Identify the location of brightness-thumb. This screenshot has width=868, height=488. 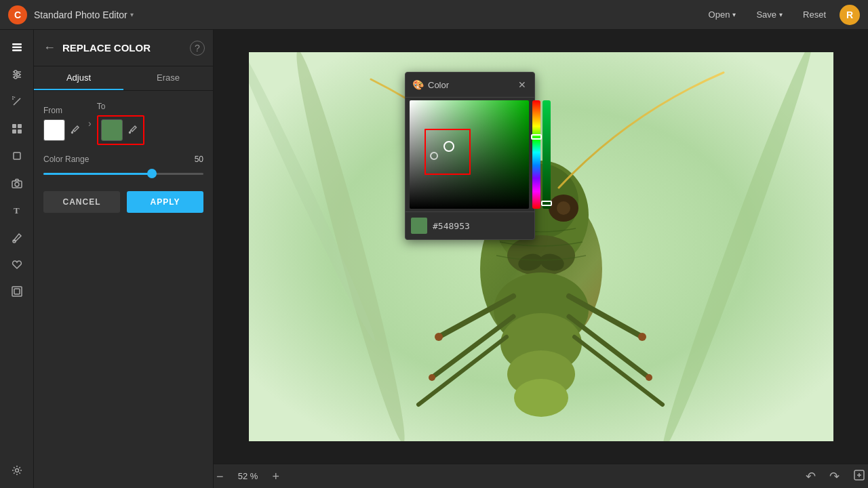
(547, 203).